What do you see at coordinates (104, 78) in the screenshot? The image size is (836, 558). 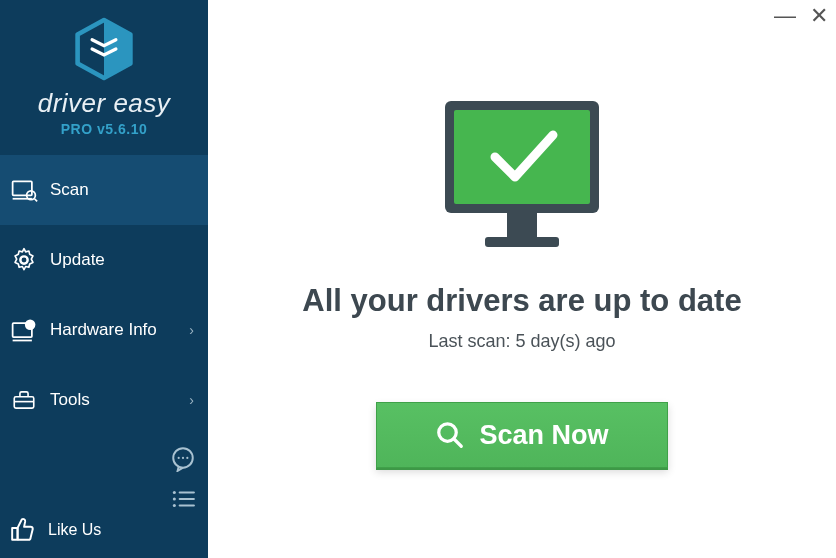 I see `logo-area: driver easy PRO v5.6.10` at bounding box center [104, 78].